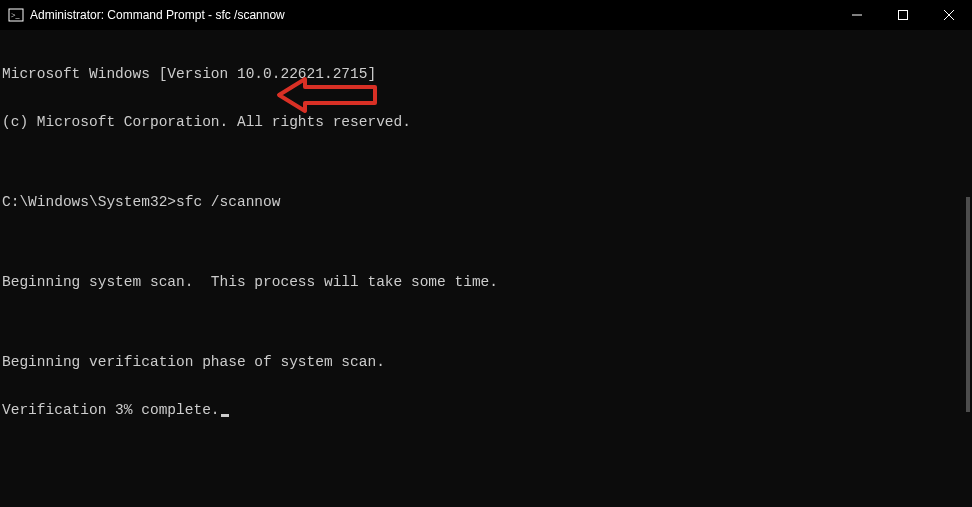 Image resolution: width=972 pixels, height=507 pixels. I want to click on output-line: (c) Microsoft Corporation. All rights re…, so click(487, 122).